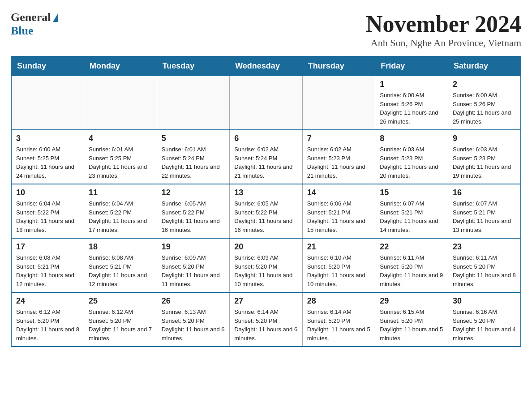  Describe the element at coordinates (443, 24) in the screenshot. I see `month-title: November 2024` at that location.